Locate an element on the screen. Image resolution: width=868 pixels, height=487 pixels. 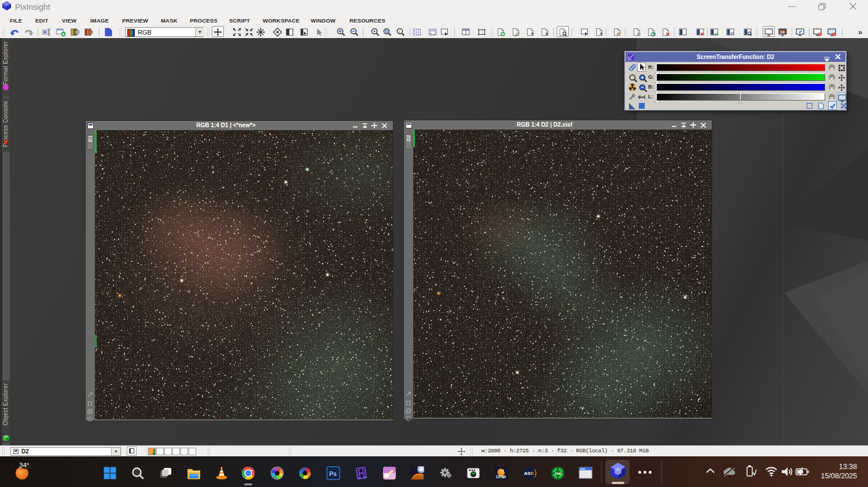
svg-text: CPWI is located at coordinates (501, 477).